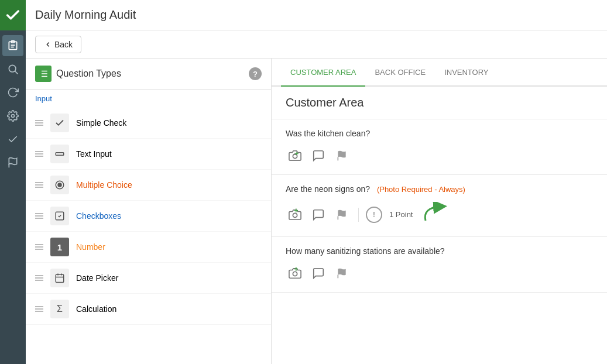 The height and width of the screenshot is (364, 607). What do you see at coordinates (303, 15) in the screenshot?
I see `header: Daily Morning Audit` at bounding box center [303, 15].